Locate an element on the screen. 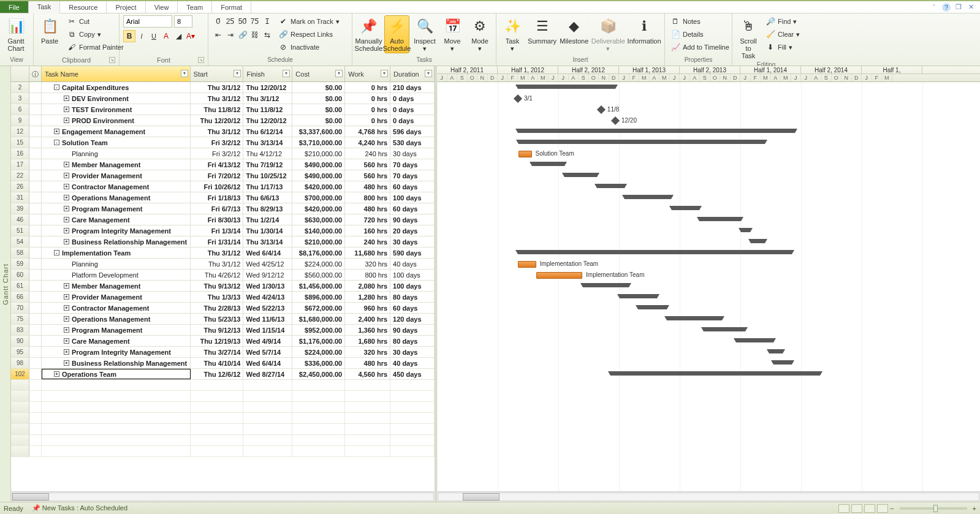 This screenshot has width=980, height=514. tab-task: Task is located at coordinates (45, 7).